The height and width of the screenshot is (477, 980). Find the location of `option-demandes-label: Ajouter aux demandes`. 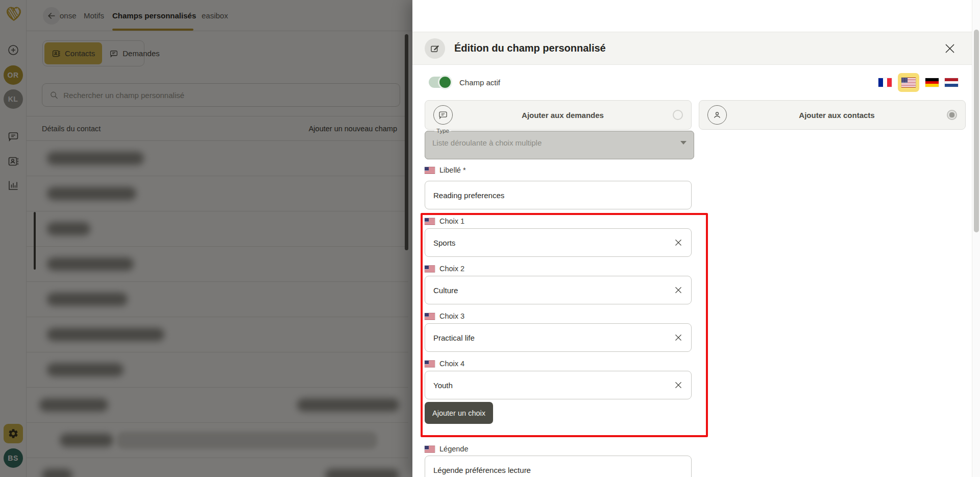

option-demandes-label: Ajouter aux demandes is located at coordinates (562, 115).